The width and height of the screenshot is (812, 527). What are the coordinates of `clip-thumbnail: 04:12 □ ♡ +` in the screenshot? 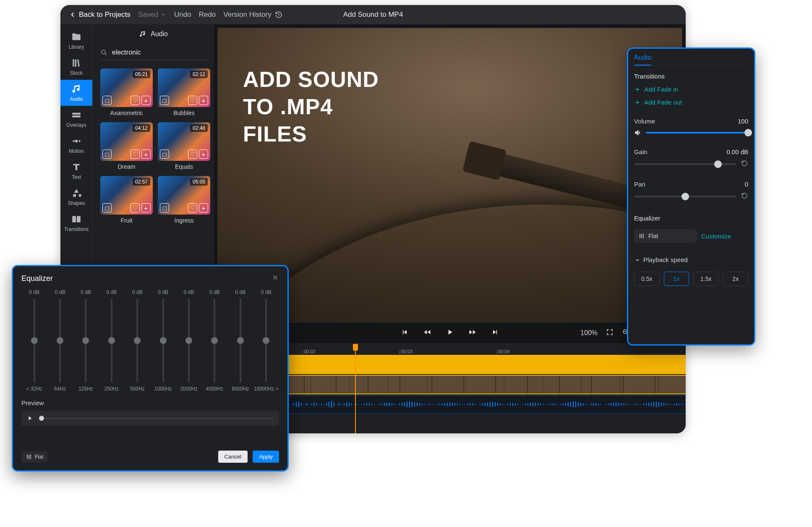 It's located at (127, 142).